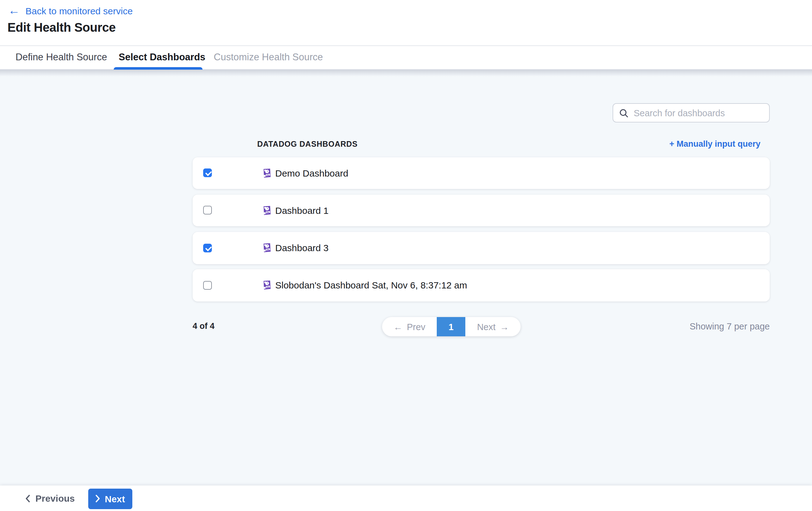 This screenshot has height=511, width=812. What do you see at coordinates (504, 327) in the screenshot?
I see `arrow-right-icon: →` at bounding box center [504, 327].